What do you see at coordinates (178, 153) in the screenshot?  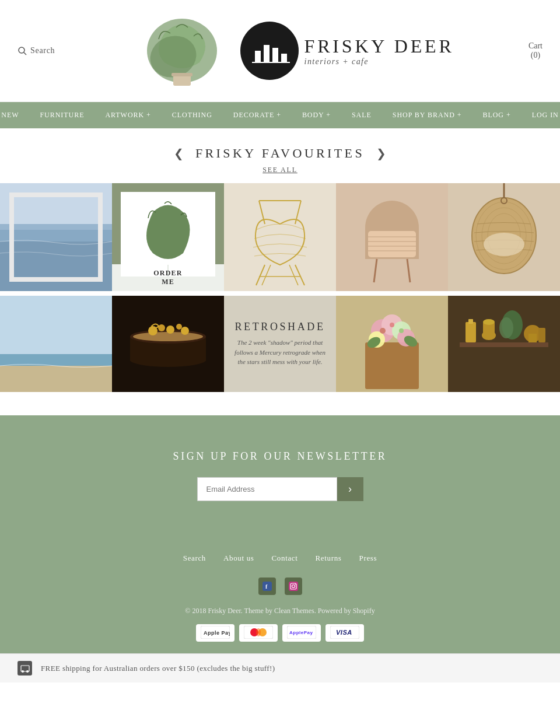 I see `prev-arrow: ❮` at bounding box center [178, 153].